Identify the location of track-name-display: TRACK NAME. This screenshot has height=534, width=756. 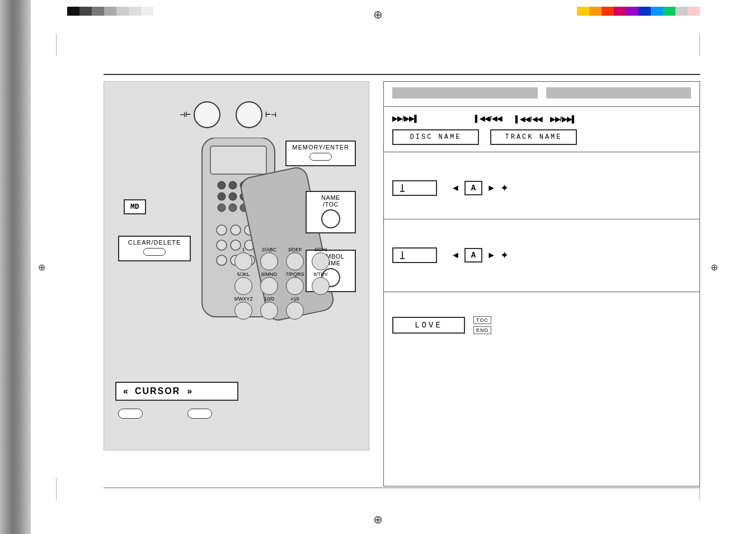
(534, 137).